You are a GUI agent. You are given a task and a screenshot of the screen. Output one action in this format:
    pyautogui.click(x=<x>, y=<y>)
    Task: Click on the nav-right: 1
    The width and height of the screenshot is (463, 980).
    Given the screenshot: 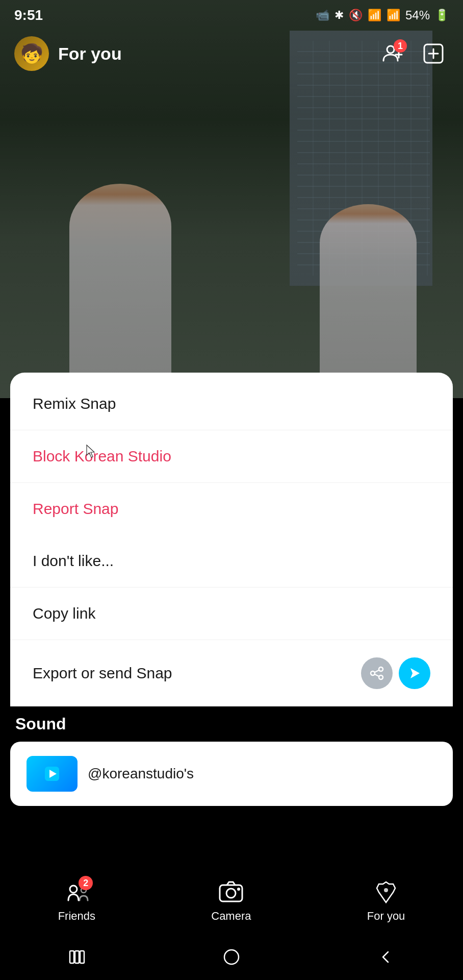 What is the action you would take?
    pyautogui.click(x=413, y=54)
    